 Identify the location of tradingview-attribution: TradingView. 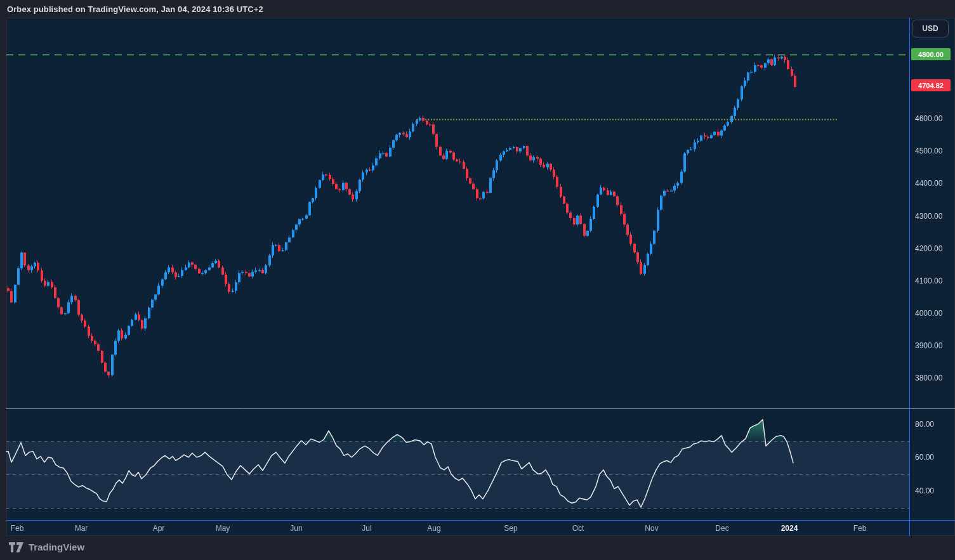
(47, 547).